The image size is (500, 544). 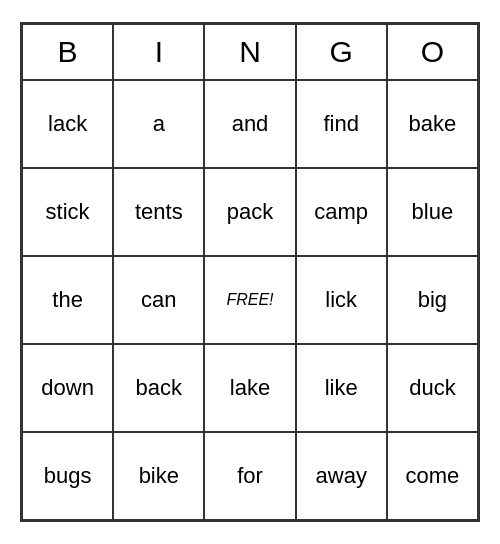 What do you see at coordinates (250, 212) in the screenshot?
I see `bingo-row-1: sticktentspackcampblue` at bounding box center [250, 212].